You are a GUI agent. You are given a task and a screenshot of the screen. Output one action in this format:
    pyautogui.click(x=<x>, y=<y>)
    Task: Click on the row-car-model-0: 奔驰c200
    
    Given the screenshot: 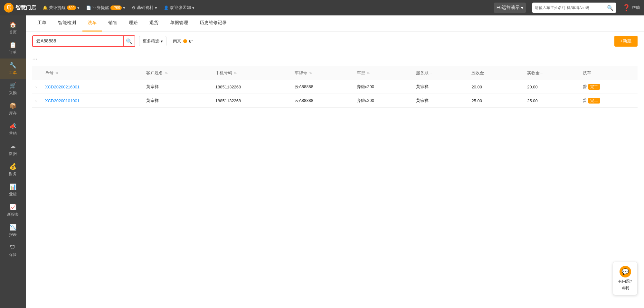 What is the action you would take?
    pyautogui.click(x=383, y=87)
    